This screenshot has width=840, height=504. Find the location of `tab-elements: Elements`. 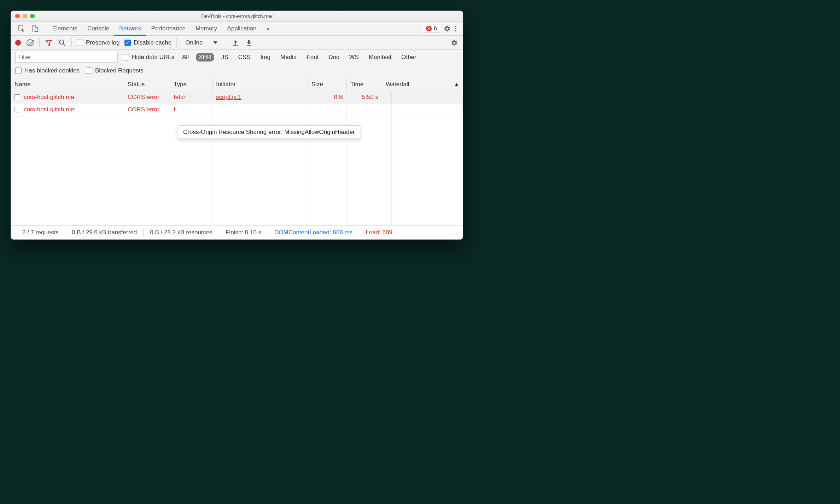

tab-elements: Elements is located at coordinates (65, 28).